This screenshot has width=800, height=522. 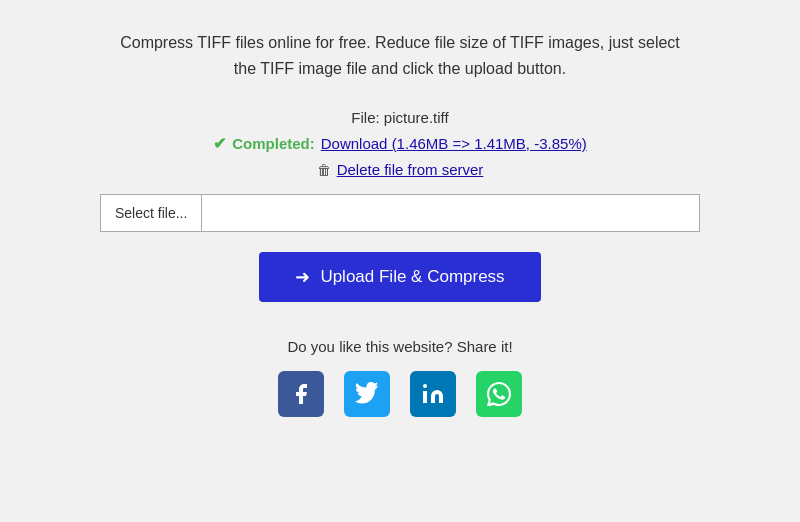 What do you see at coordinates (400, 378) in the screenshot?
I see `share-section: Do you like this website? Share it!` at bounding box center [400, 378].